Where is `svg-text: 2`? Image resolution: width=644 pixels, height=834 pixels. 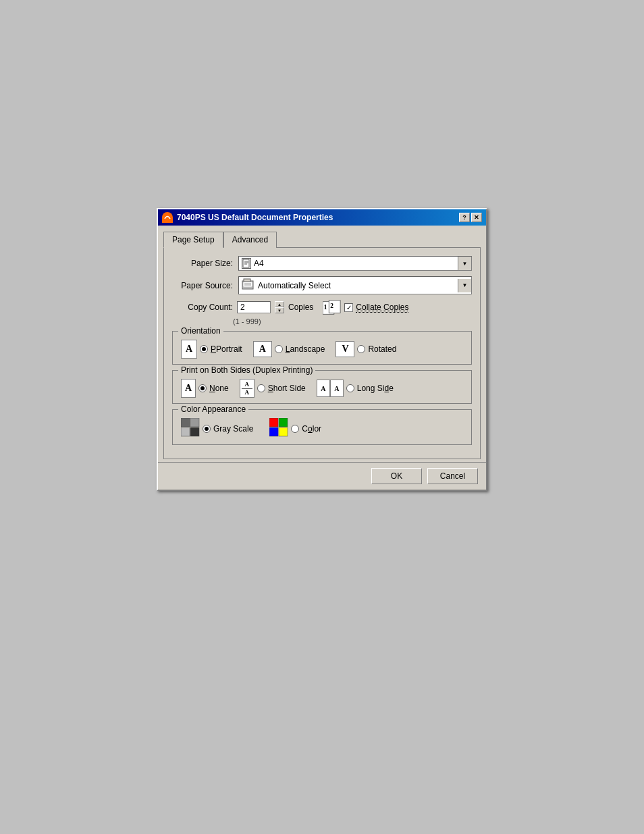
svg-text: 2 is located at coordinates (332, 306).